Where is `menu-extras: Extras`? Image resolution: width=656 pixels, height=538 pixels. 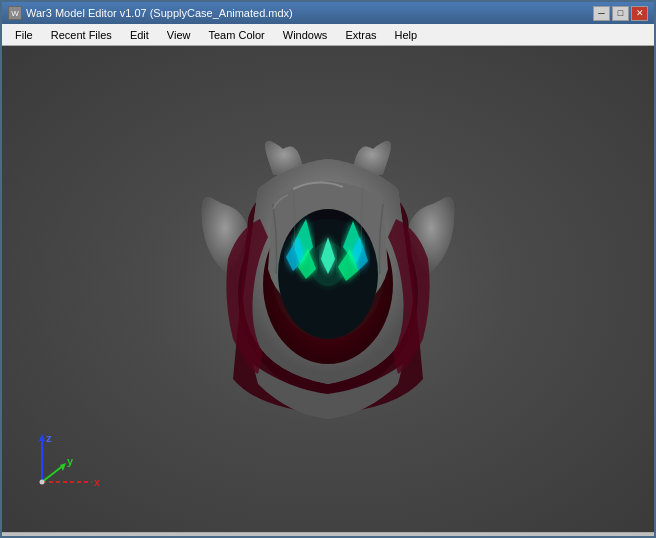
menu-extras: Extras is located at coordinates (360, 35).